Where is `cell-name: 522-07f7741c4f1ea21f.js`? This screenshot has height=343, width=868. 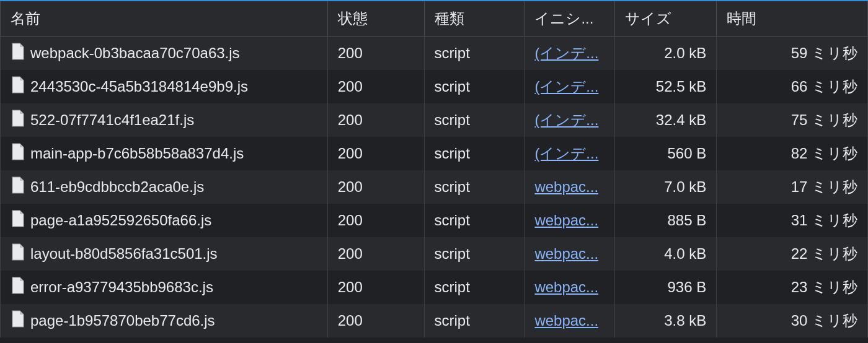 cell-name: 522-07f7741c4f1ea21f.js is located at coordinates (164, 120).